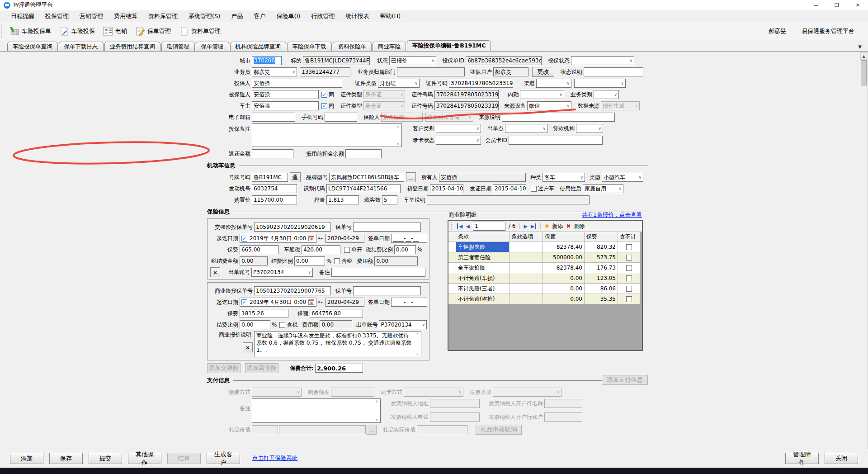 The height and width of the screenshot is (474, 868). Describe the element at coordinates (511, 72) in the screenshot. I see `team-user-input: 郝彦旻` at that location.